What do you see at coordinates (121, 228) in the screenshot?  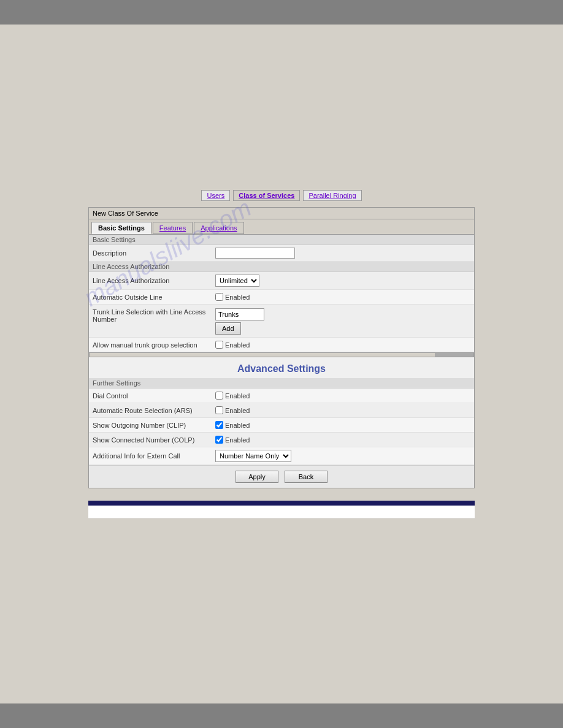 I see `tab-basic-settings: Basic Settings` at bounding box center [121, 228].